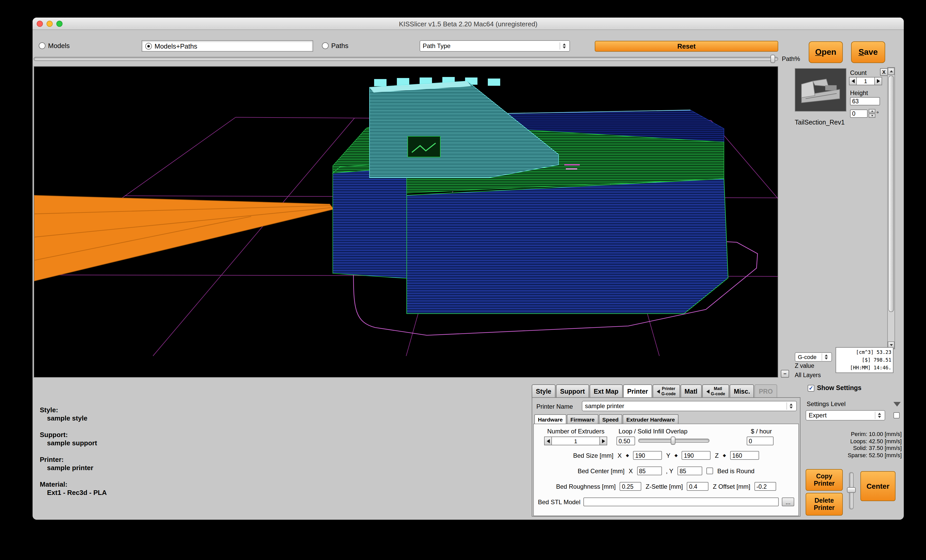 This screenshot has width=926, height=560. I want to click on height-field: 63, so click(865, 101).